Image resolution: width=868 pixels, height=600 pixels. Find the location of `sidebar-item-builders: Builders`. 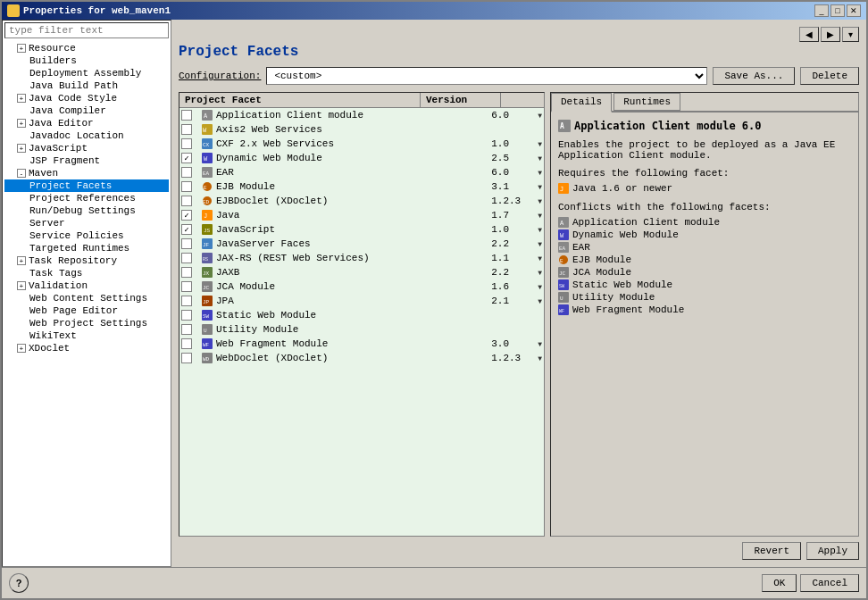

sidebar-item-builders: Builders is located at coordinates (87, 61).